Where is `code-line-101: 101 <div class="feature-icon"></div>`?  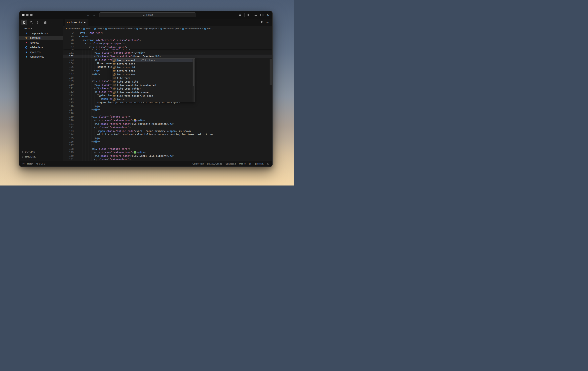 code-line-101: 101 <div class="feature-icon"></div> is located at coordinates (168, 53).